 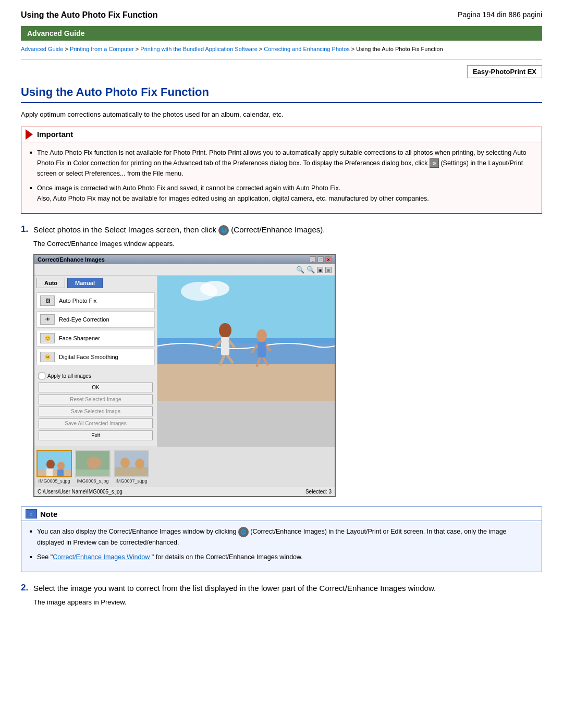 I want to click on face-sharpener-icon: 😊, so click(x=47, y=338).